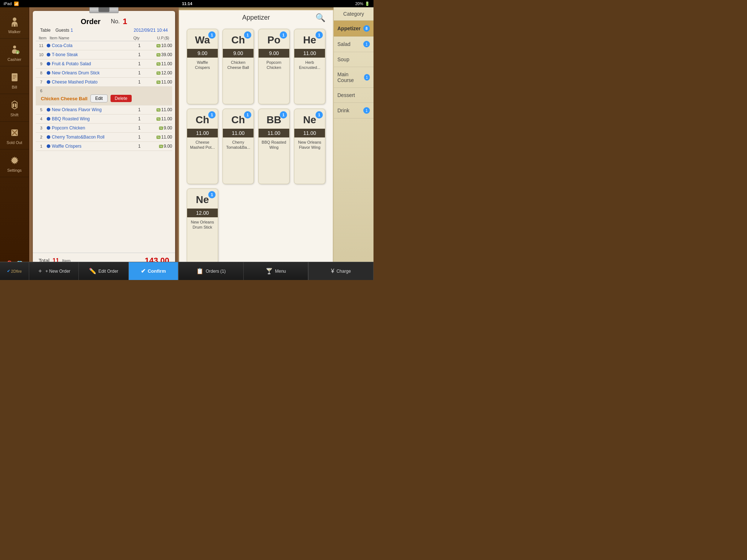 The height and width of the screenshot is (560, 747). What do you see at coordinates (104, 98) in the screenshot?
I see `selected-item-actions: Chicken Cheese Ball Edit Delete` at bounding box center [104, 98].